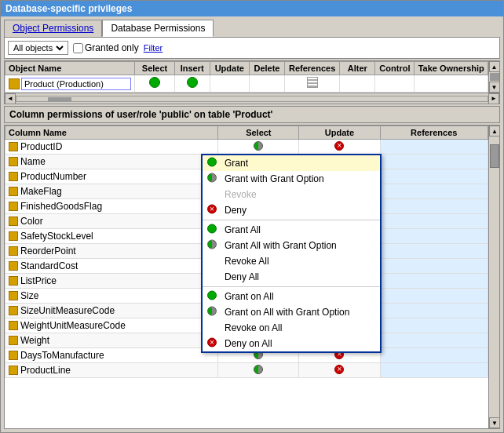 This screenshot has width=504, height=433. Describe the element at coordinates (291, 312) in the screenshot. I see `menu-item-grant-on-all-option: Grant on All with Grant Option` at that location.